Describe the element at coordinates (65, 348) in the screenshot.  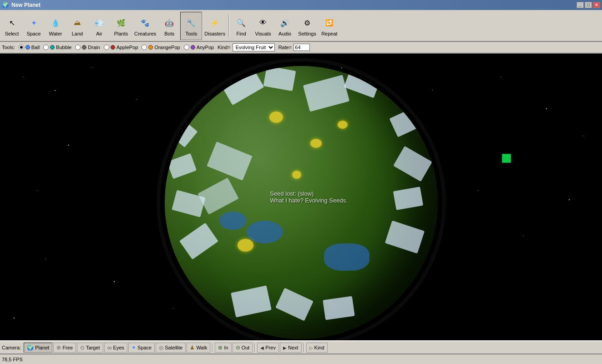
I see `camera-free-button: Free` at that location.